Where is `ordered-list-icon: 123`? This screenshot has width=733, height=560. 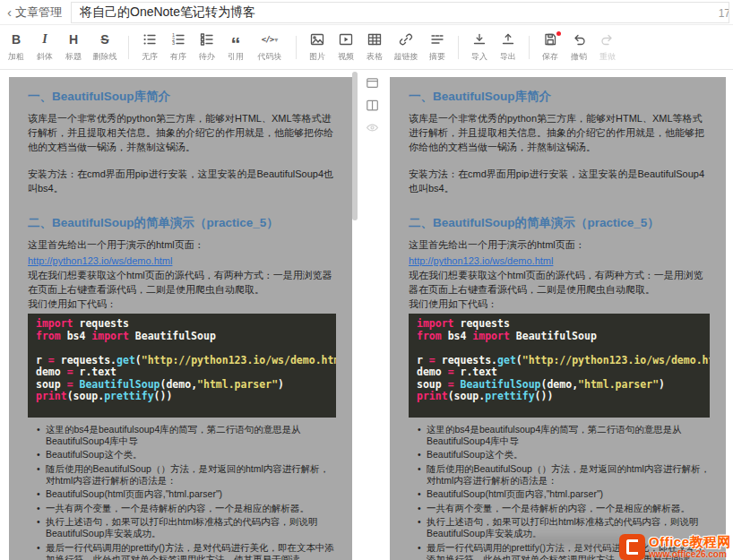
ordered-list-icon: 123 is located at coordinates (178, 39).